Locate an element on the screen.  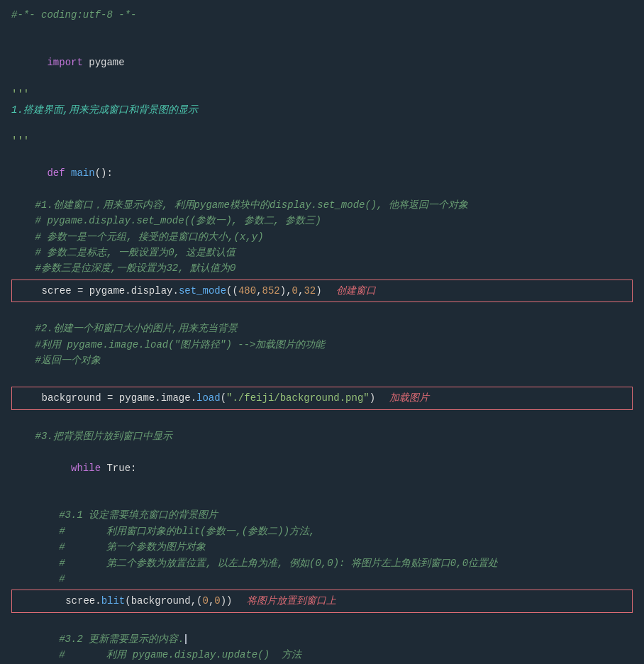
line-c14: # is located at coordinates (322, 579).